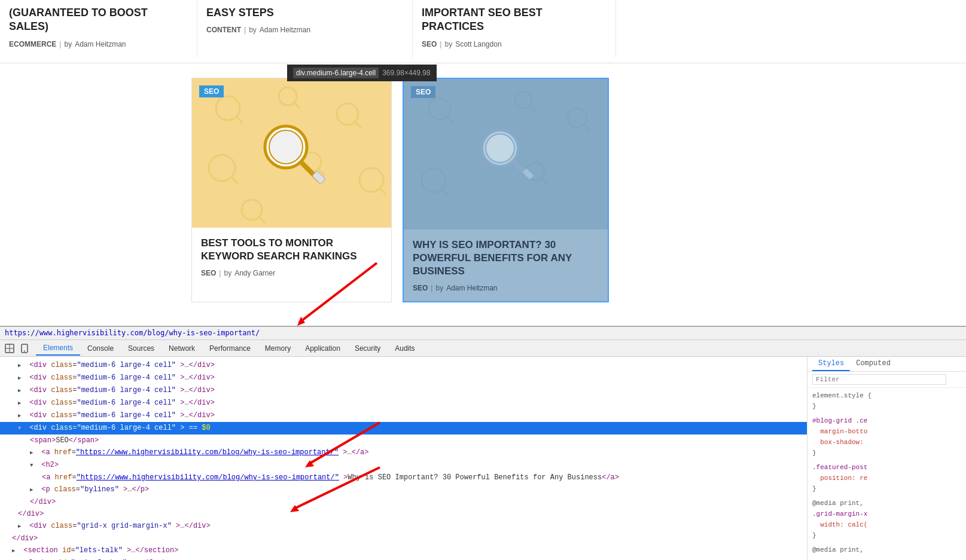 This screenshot has height=560, width=966. Describe the element at coordinates (367, 348) in the screenshot. I see `tab-security: Security` at that location.